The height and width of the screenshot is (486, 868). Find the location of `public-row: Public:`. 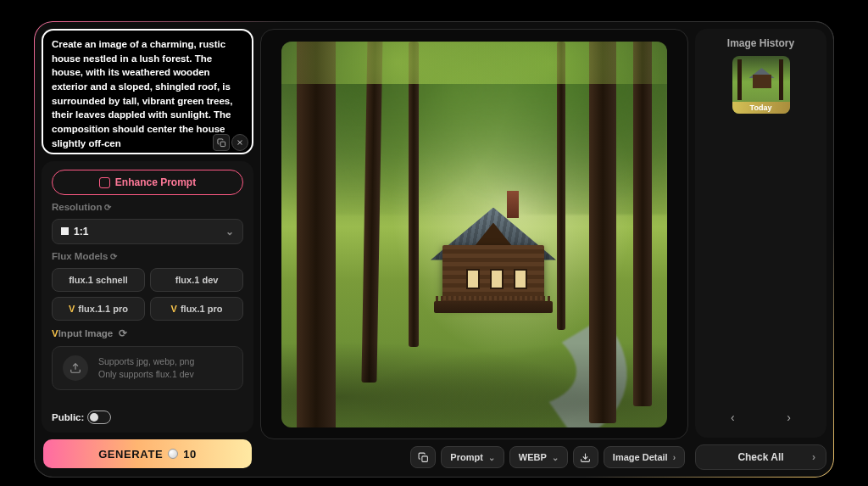

public-row: Public: is located at coordinates (147, 417).